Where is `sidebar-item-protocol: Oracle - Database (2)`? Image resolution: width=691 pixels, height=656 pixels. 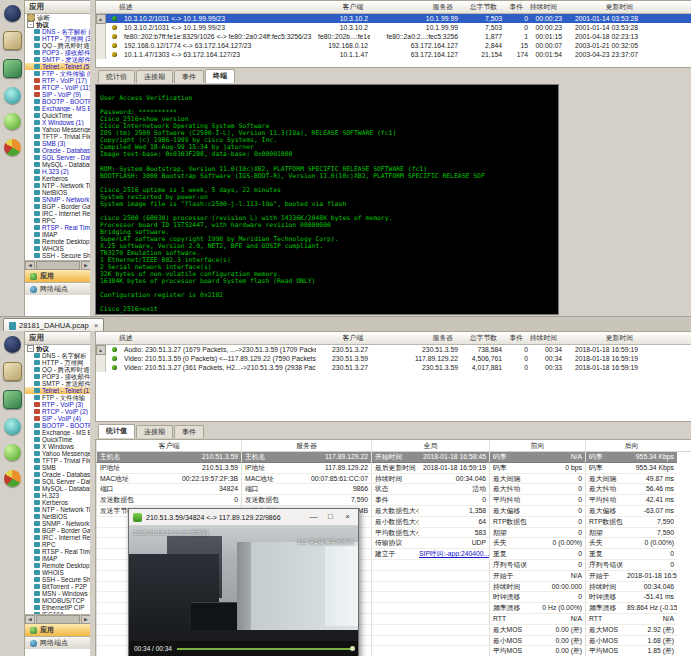 sidebar-item-protocol: Oracle - Database (2) is located at coordinates (58, 150).